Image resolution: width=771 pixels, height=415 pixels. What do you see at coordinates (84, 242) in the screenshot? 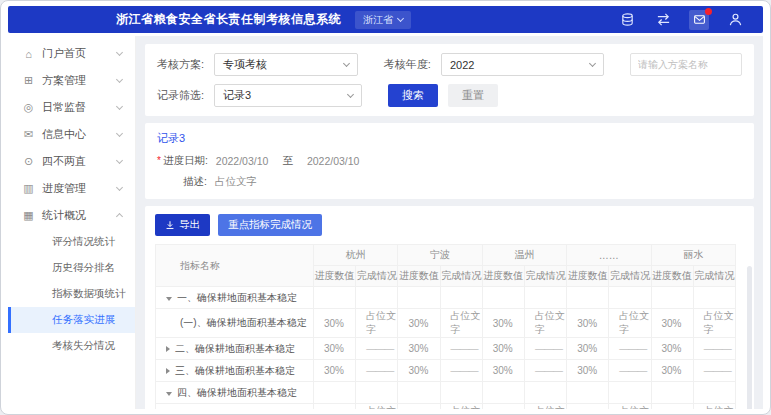
I see `sidebar-subitem-label: 评分情况统计` at bounding box center [84, 242].